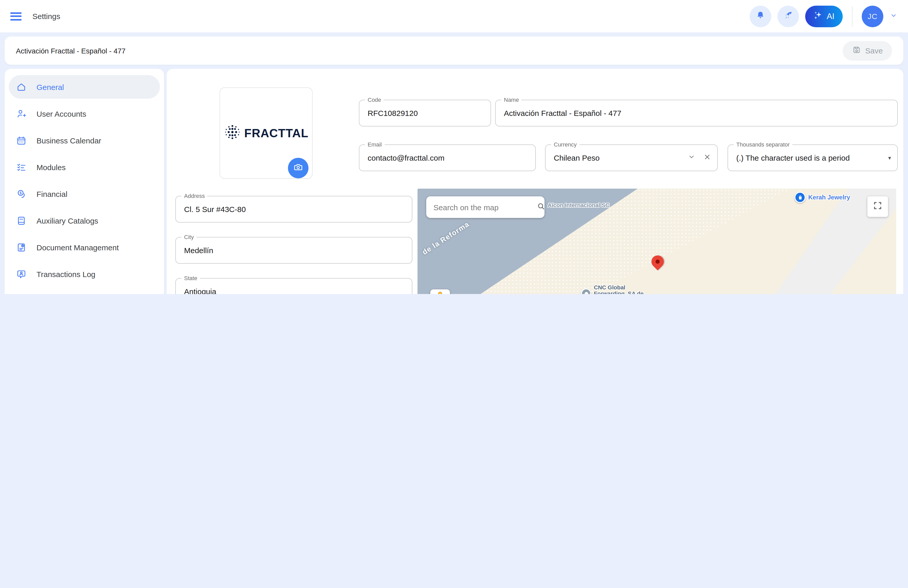  I want to click on checklist-icon, so click(21, 167).